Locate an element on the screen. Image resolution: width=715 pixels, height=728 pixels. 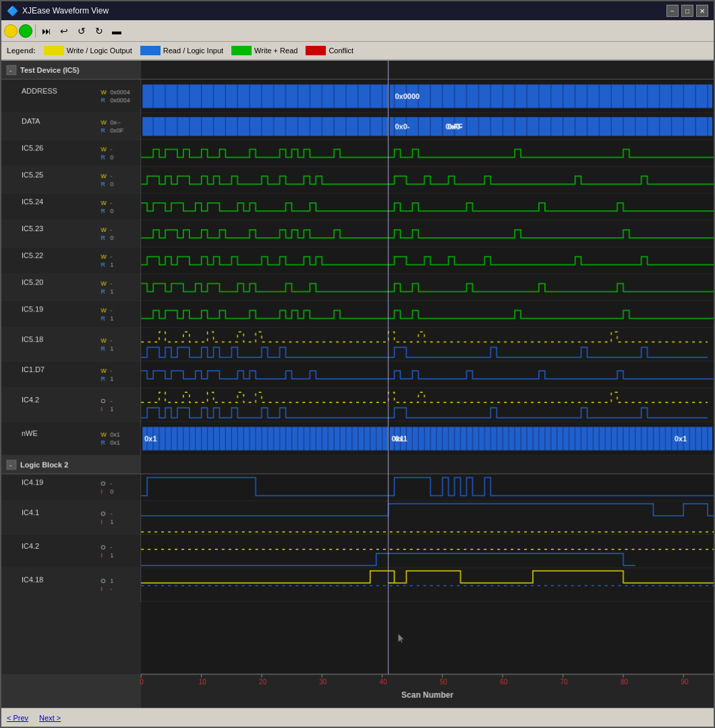
toolbar: ⏭ ↩ ↺ ↻ ▬ is located at coordinates (358, 31).